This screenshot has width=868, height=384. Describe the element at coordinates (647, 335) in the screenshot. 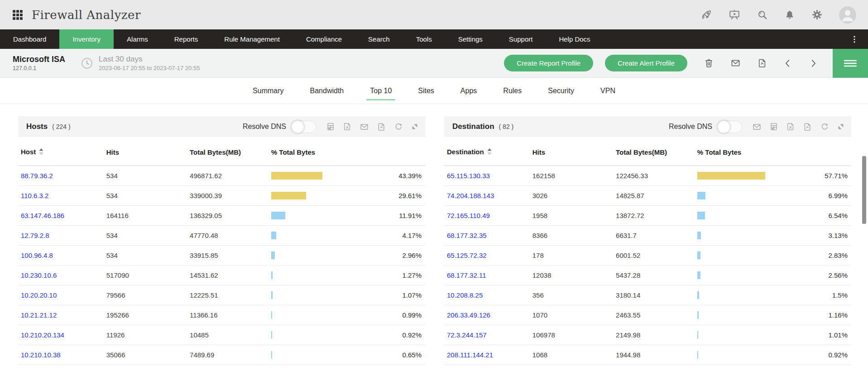

I see `table-row: 72.3.244.157 106978 2149.98 1.01%` at that location.